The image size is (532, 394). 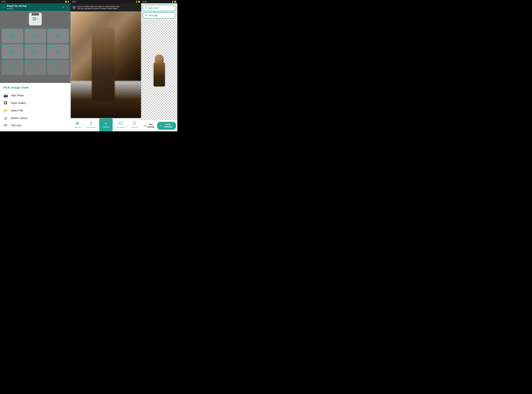 I want to click on right-status-icons: 🔋 📶, so click(x=174, y=2).